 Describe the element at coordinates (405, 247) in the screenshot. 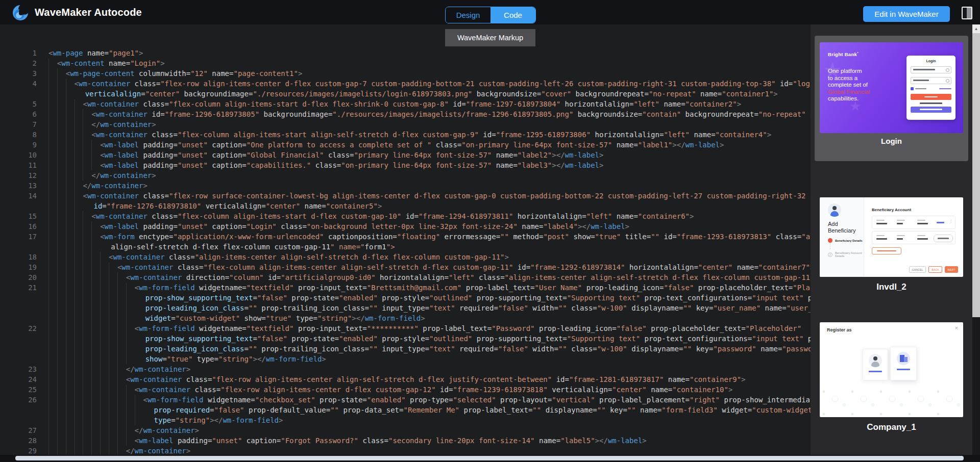

I see `code-line: align-self-stretch d-flex flex-column cu…` at that location.